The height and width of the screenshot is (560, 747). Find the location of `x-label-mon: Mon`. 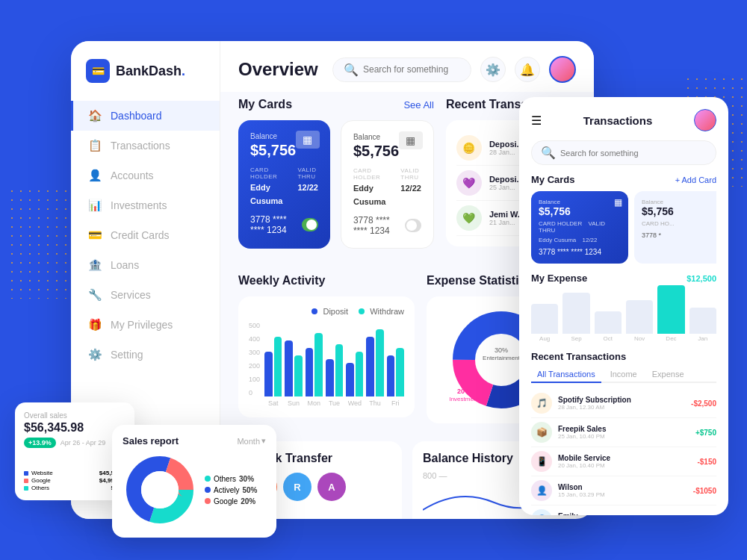

x-label-mon: Mon is located at coordinates (314, 403).